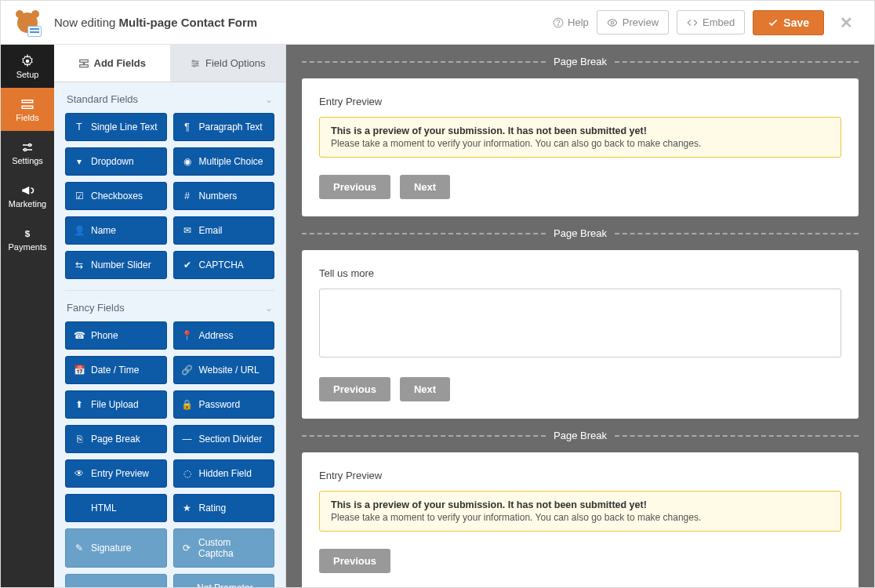  Describe the element at coordinates (187, 405) in the screenshot. I see `field-type-icon: 🔒` at that location.